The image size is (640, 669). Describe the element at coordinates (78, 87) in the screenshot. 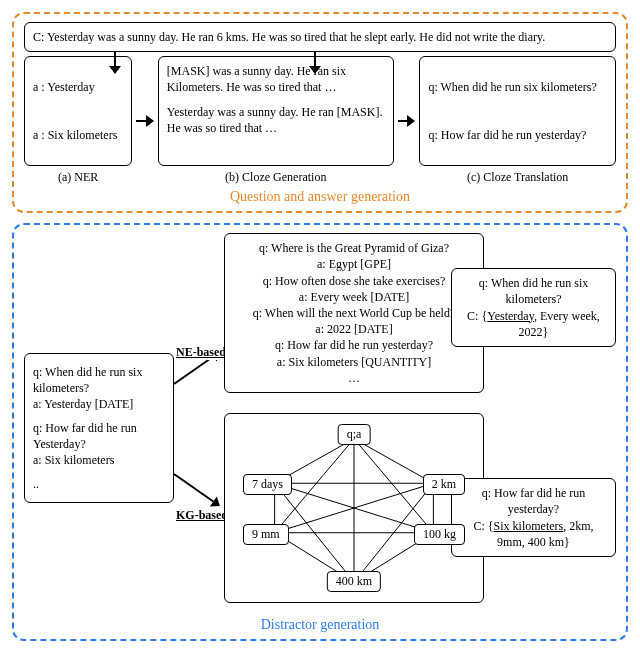

I see `ner-answer-1: a : Yesterday` at that location.